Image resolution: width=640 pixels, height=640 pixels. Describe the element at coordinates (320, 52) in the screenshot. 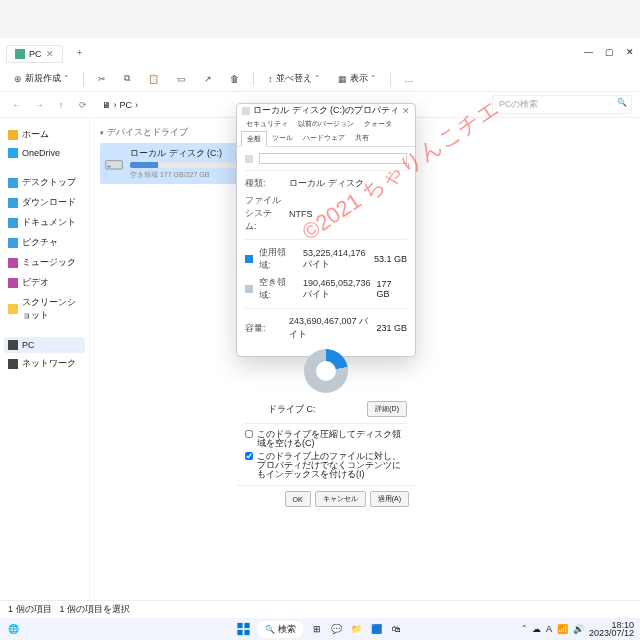

I see `titlebar: PC ✕ ＋ — ▢ ✕` at that location.